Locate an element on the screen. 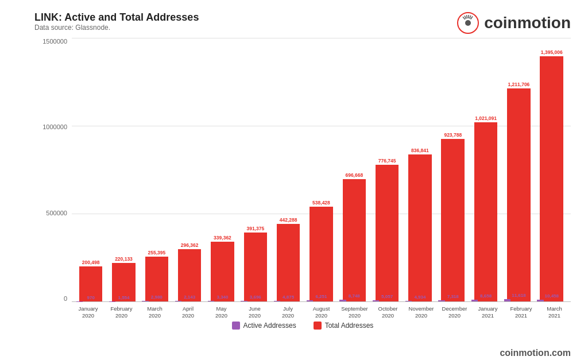 The image size is (588, 364). footer-url: coinmotion.com is located at coordinates (535, 353).